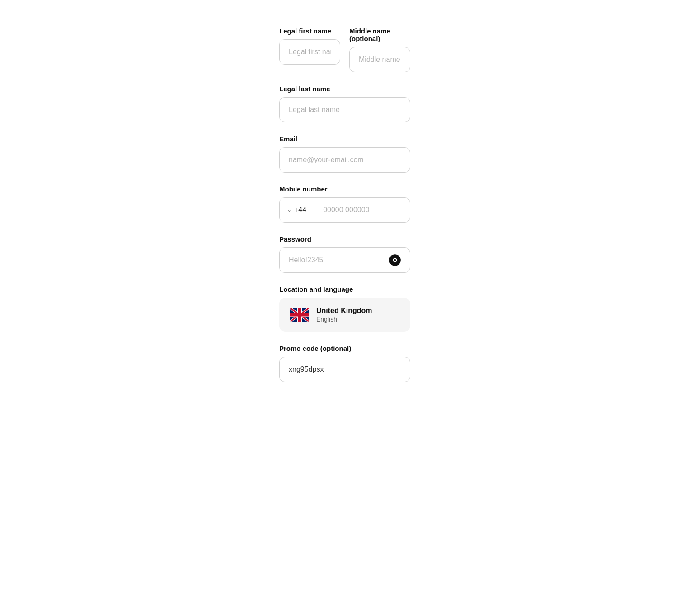 Image resolution: width=685 pixels, height=616 pixels. What do you see at coordinates (345, 363) in the screenshot?
I see `promo-code-group: Promo code (optional)` at bounding box center [345, 363].